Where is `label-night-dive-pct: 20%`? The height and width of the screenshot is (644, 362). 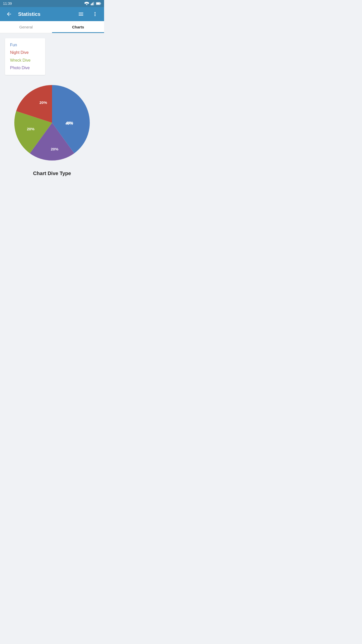 label-night-dive-pct: 20% is located at coordinates (55, 149).